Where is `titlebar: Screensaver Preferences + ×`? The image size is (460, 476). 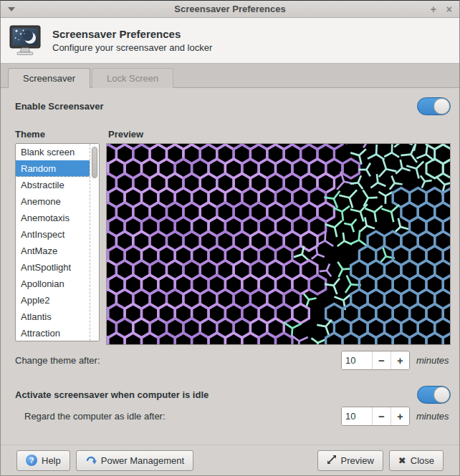
titlebar: Screensaver Preferences + × is located at coordinates (230, 9).